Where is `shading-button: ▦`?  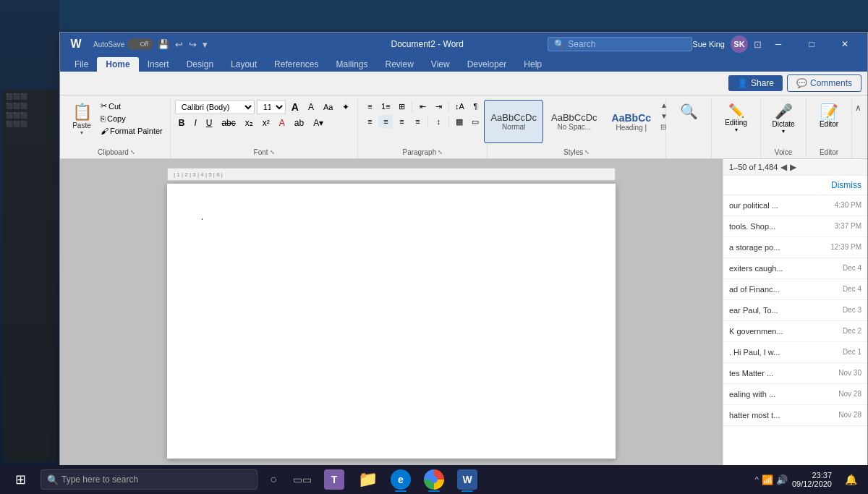 shading-button: ▦ is located at coordinates (459, 122).